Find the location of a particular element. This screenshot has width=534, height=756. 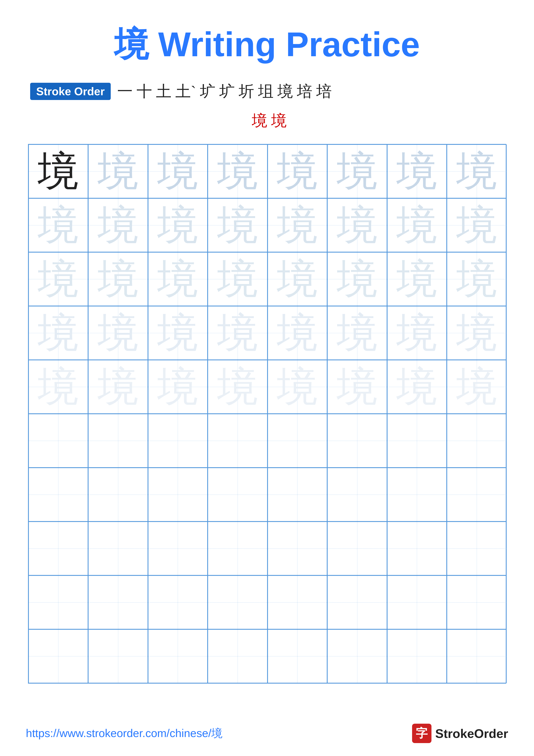

footer-url: https://www.strokeorder.com/chinese/境 is located at coordinates (124, 733).